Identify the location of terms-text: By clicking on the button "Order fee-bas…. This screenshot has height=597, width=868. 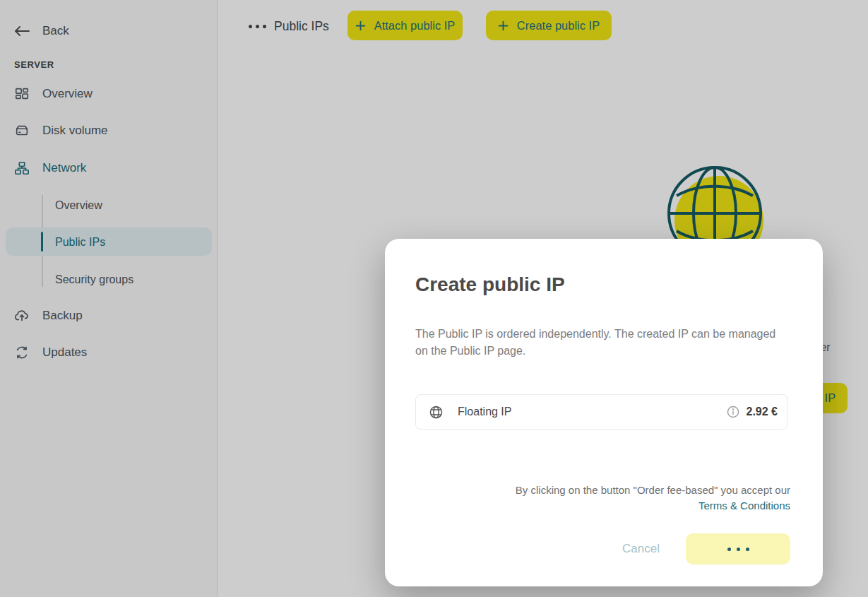
(653, 490).